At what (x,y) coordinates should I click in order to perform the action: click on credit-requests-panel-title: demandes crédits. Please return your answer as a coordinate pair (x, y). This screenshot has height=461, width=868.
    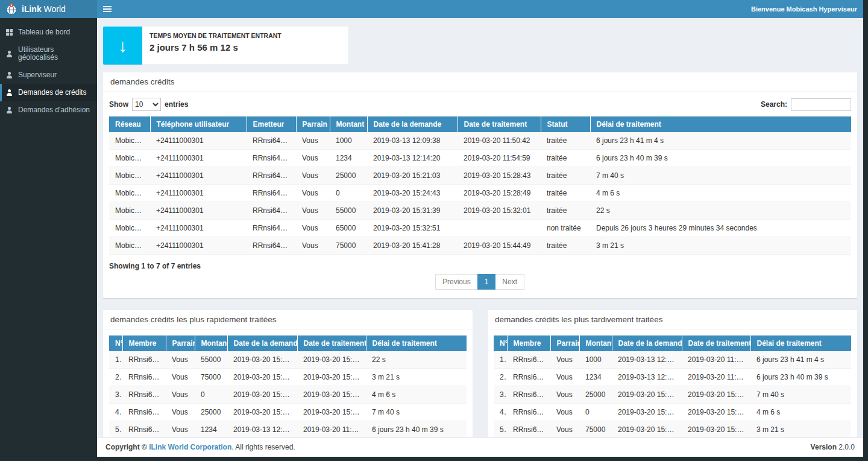
    Looking at the image, I should click on (480, 82).